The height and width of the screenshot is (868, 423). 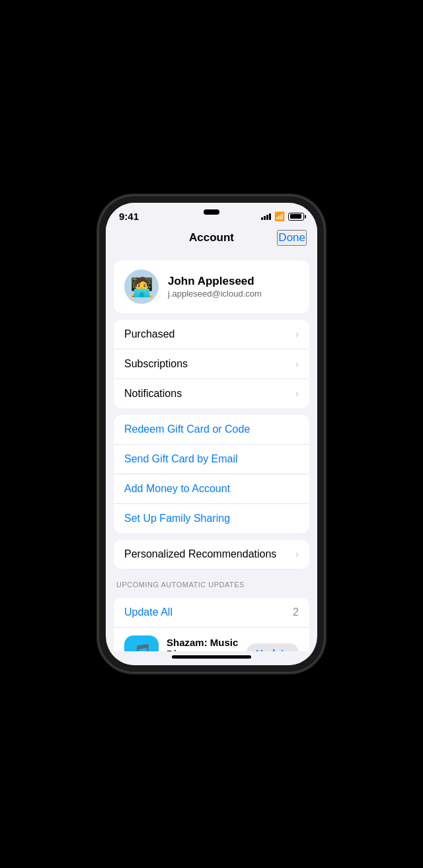 I want to click on subscriptions-label: Subscriptions, so click(x=156, y=364).